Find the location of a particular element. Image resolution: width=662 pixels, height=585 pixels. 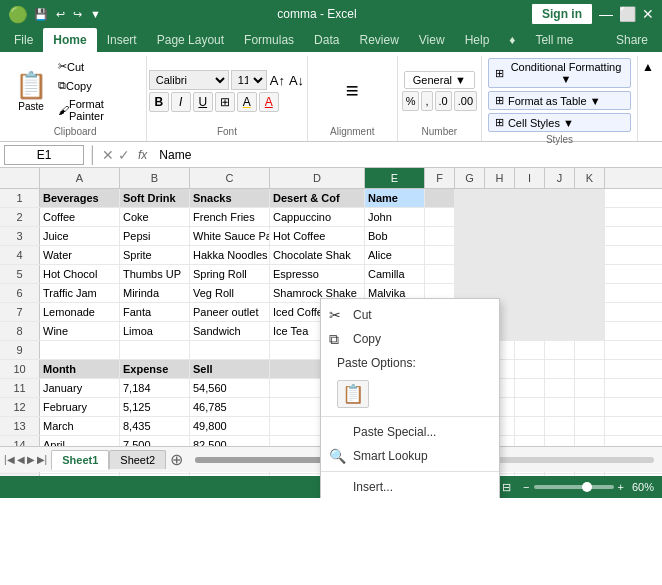

undo-icon: ↩ is located at coordinates (60, 14).